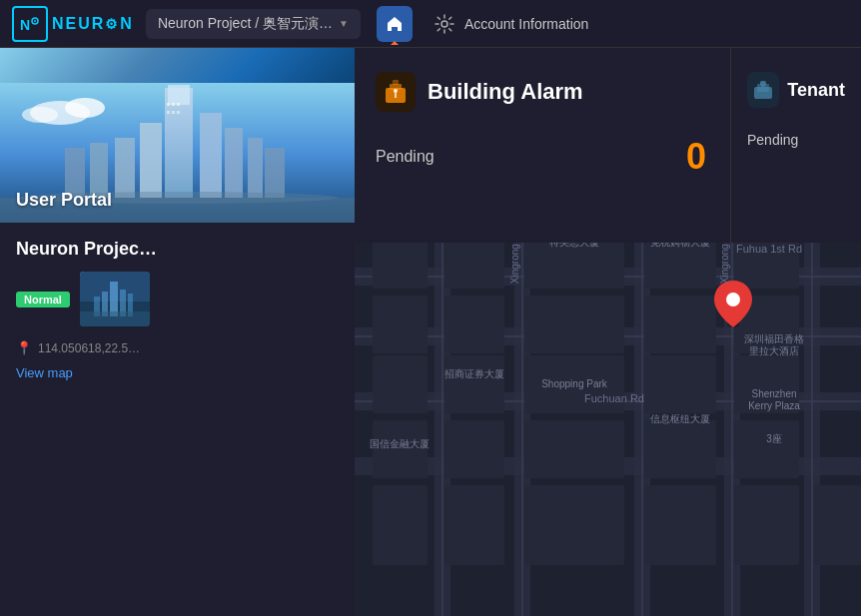  Describe the element at coordinates (680, 419) in the screenshot. I see `svg-text: 信息枢纽大厦` at that location.